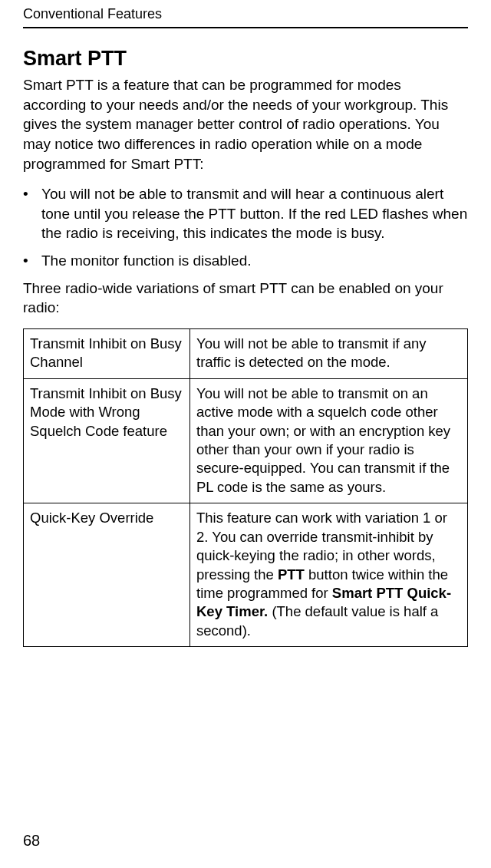 Image resolution: width=491 pixels, height=868 pixels. Describe the element at coordinates (107, 576) in the screenshot. I see `variation-name: Quick-Key Override` at that location.